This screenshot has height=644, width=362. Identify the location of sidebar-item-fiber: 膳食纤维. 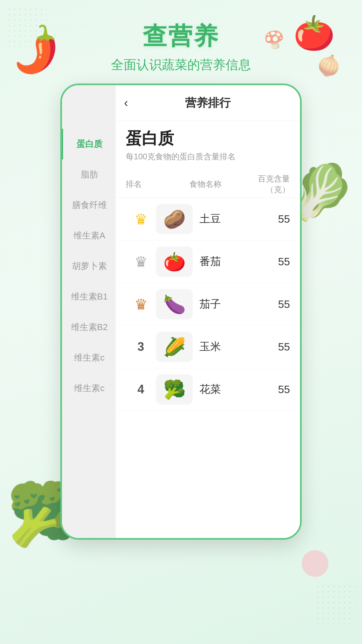
(89, 205).